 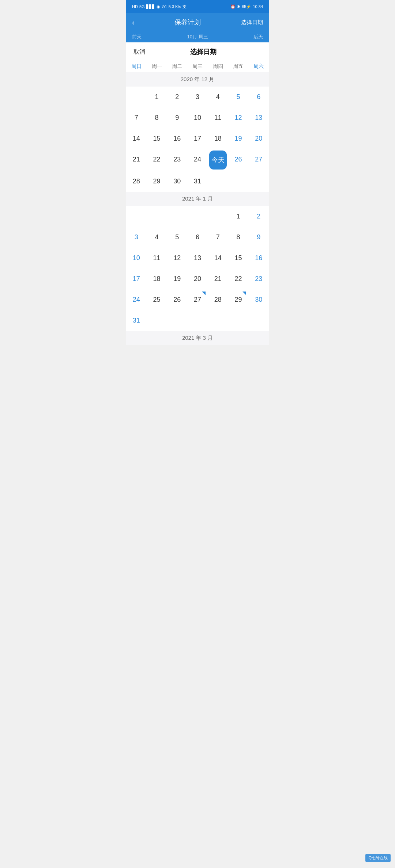 What do you see at coordinates (198, 139) in the screenshot?
I see `dec2020-grid: 1 2 3 4 5 6 7 8 9 10 11 12 13 14 15 16 1…` at bounding box center [198, 139].